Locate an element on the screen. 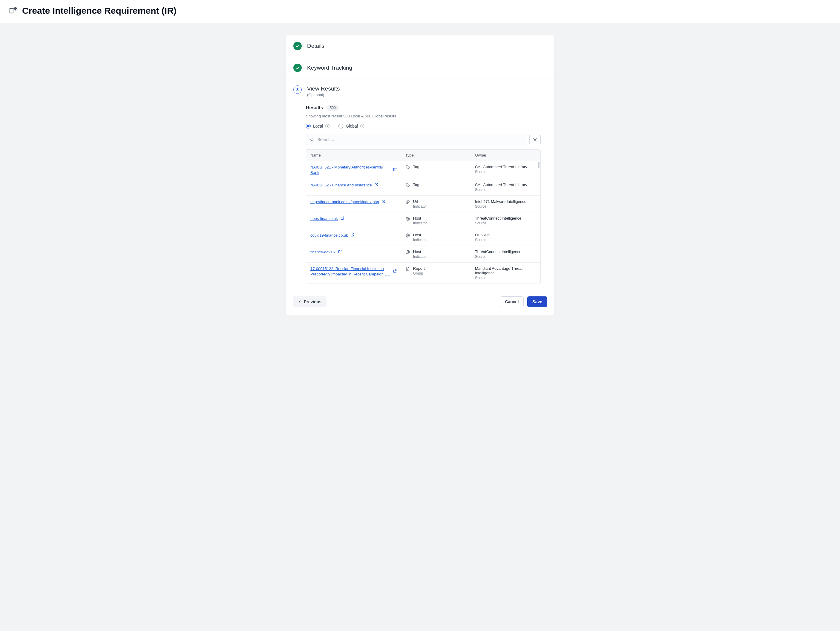 The image size is (840, 631). globe-icon is located at coordinates (408, 236).